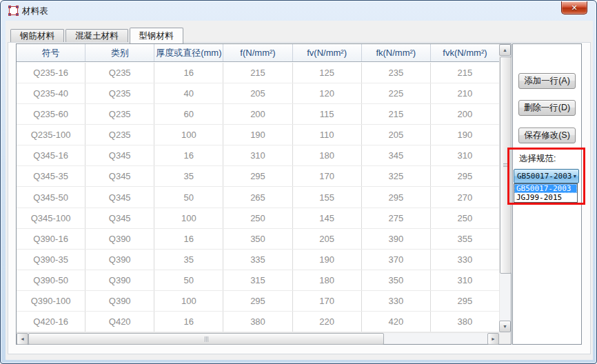  What do you see at coordinates (546, 197) in the screenshot?
I see `spec-option: JGJ99-2015` at bounding box center [546, 197].